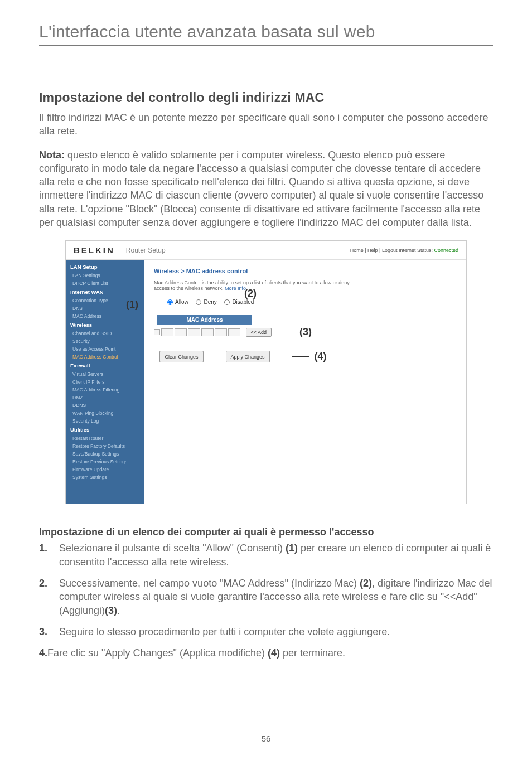  I want to click on nav-mac-control: MAC Address Control, so click(105, 357).